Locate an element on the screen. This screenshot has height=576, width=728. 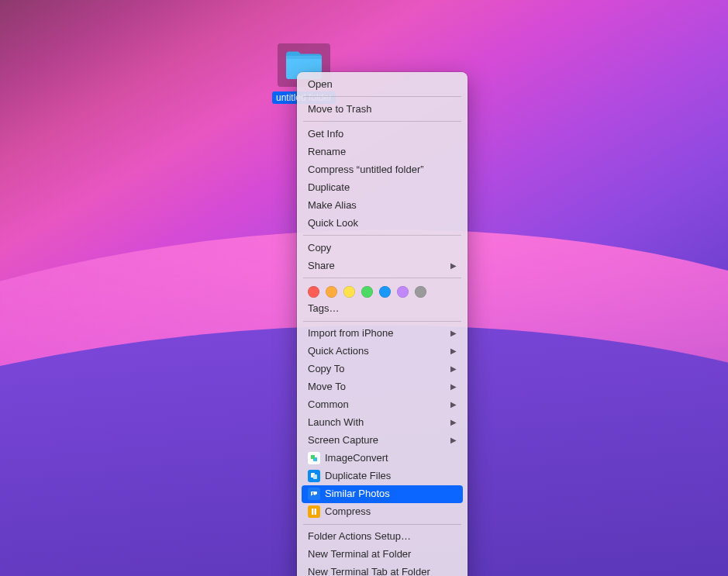
tag-purple is located at coordinates (403, 291).